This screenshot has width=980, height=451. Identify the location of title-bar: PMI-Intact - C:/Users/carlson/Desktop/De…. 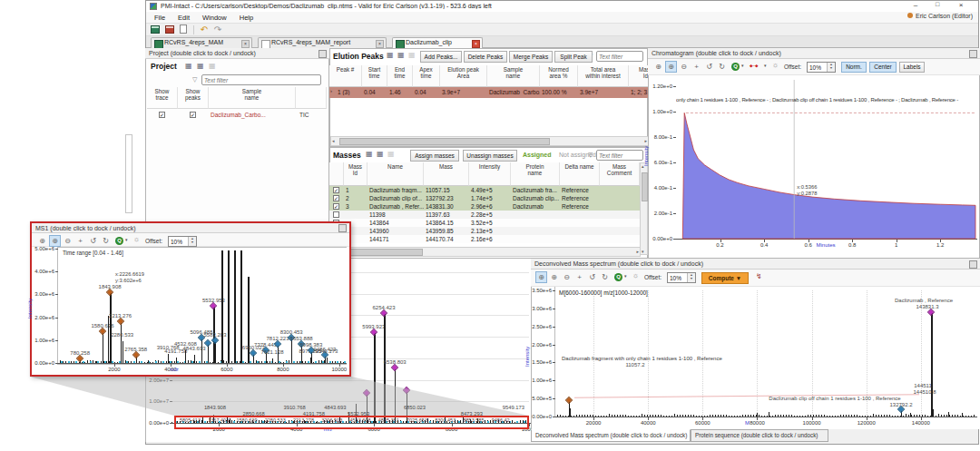
(563, 6).